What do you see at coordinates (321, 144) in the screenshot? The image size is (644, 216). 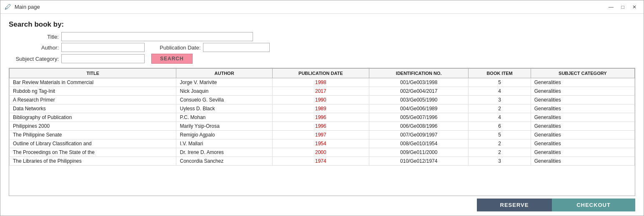 I see `cell-pubdate: 1954` at bounding box center [321, 144].